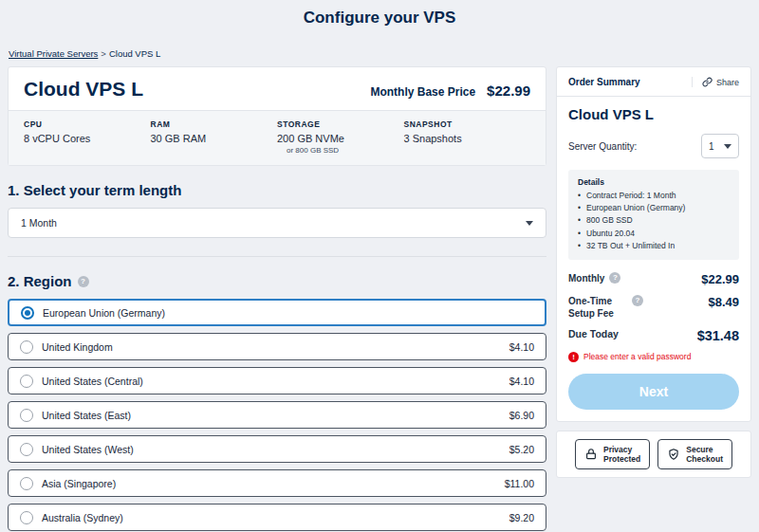 This screenshot has height=532, width=759. I want to click on region-option-us-central: United States (Central) $4.10, so click(277, 381).